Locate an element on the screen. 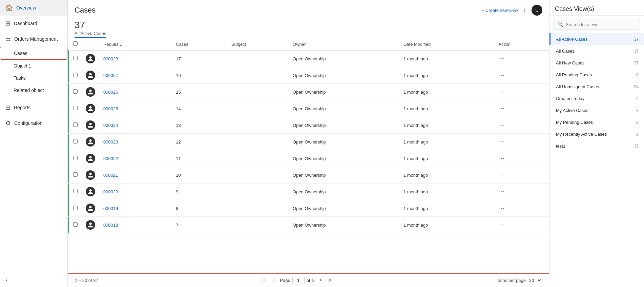 This screenshot has width=644, height=287. th-owner: Owner is located at coordinates (344, 44).